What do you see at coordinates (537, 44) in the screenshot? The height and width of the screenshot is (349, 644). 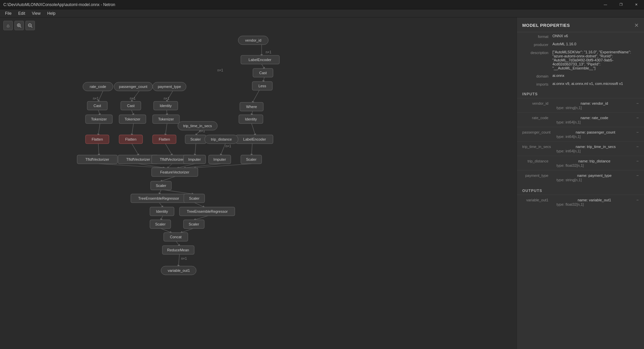 I see `prop-producer-label: producer` at bounding box center [537, 44].